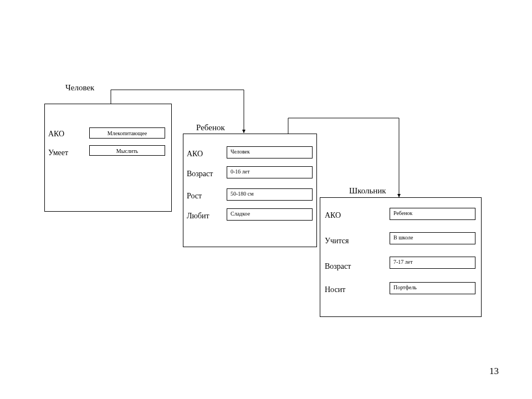 This screenshot has height=399, width=532. Describe the element at coordinates (269, 172) in the screenshot. I see `attr-value: 0-16 лет` at that location.